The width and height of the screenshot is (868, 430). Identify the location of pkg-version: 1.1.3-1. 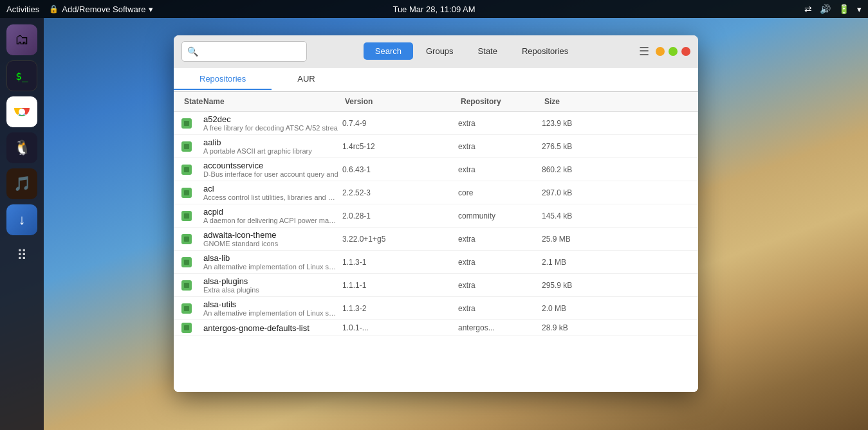
(400, 262).